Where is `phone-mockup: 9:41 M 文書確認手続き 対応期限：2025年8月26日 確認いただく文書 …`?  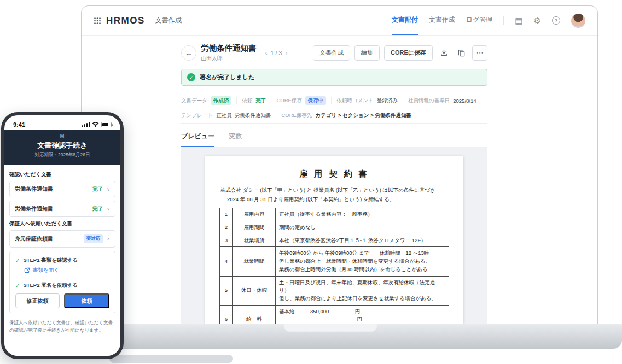
phone-mockup: 9:41 M 文書確認手続き 対応期限：2025年8月26日 確認いただく文書 … is located at coordinates (62, 236).